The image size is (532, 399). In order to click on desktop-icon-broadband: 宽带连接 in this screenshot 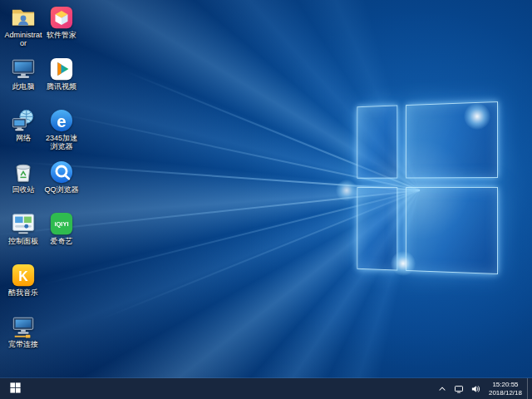, I will do `click(23, 340)`.